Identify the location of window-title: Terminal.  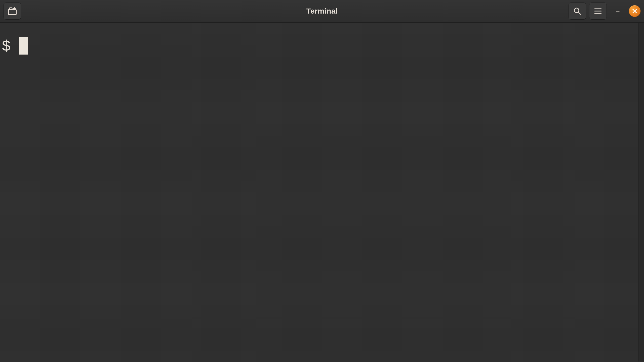
(322, 11).